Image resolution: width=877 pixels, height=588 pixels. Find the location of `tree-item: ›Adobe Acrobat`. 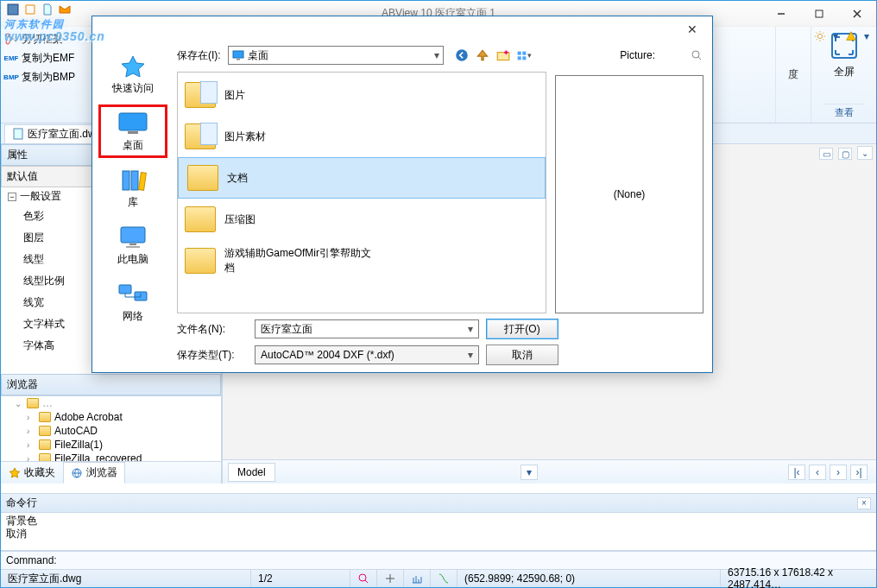

tree-item: ›Adobe Acrobat is located at coordinates (110, 417).